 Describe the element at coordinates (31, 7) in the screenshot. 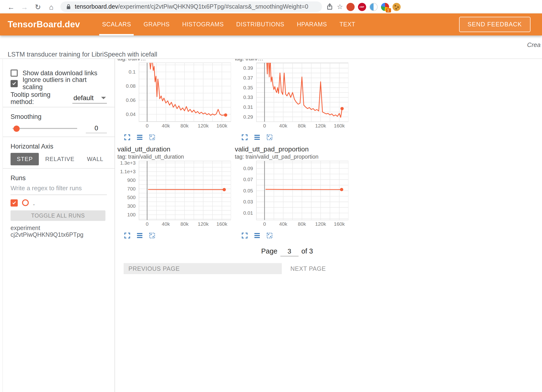

I see `browser-nav: ← → ↻ ⌂` at that location.